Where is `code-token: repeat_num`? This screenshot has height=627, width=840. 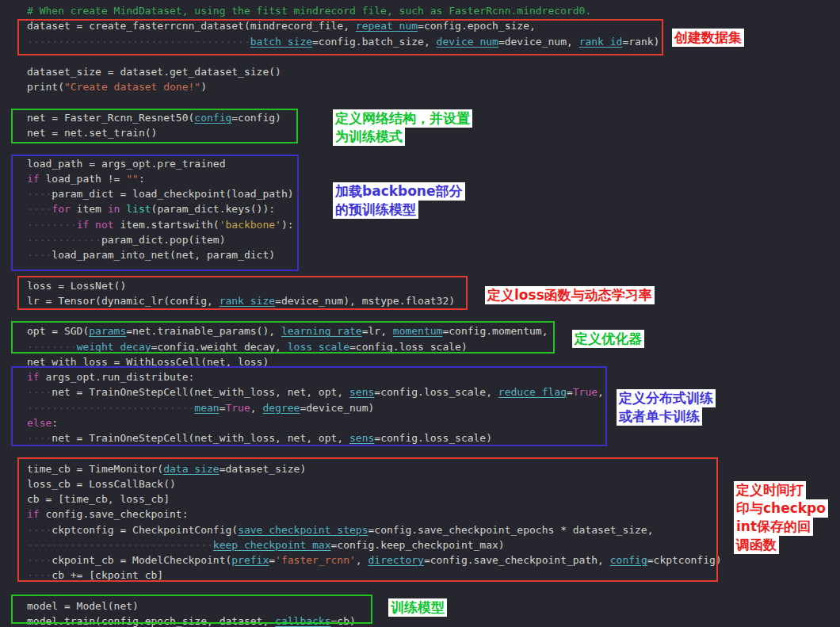
code-token: repeat_num is located at coordinates (387, 25).